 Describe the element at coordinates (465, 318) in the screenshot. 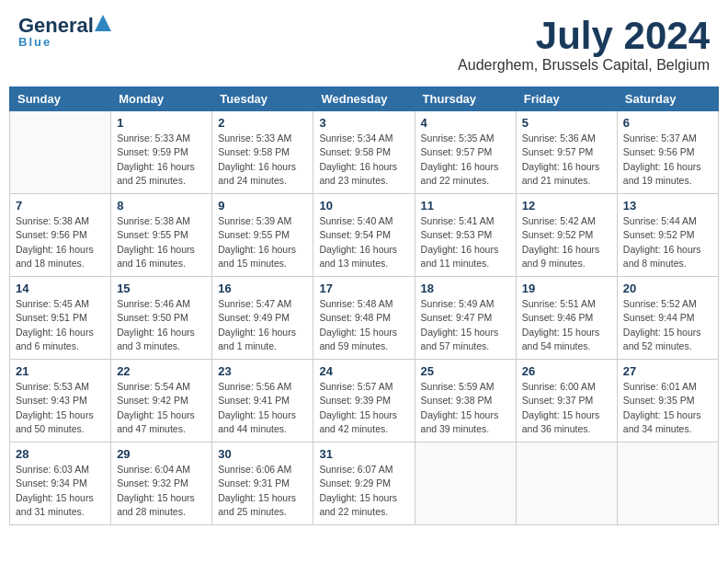

I see `calendar-cell: 18Sunrise: 5:49 AMSunset: 9:47 PMDayligh…` at that location.